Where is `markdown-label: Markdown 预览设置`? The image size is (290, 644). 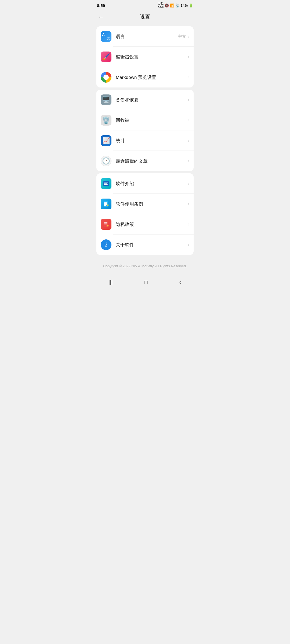 markdown-label: Markdown 预览设置 is located at coordinates (152, 77).